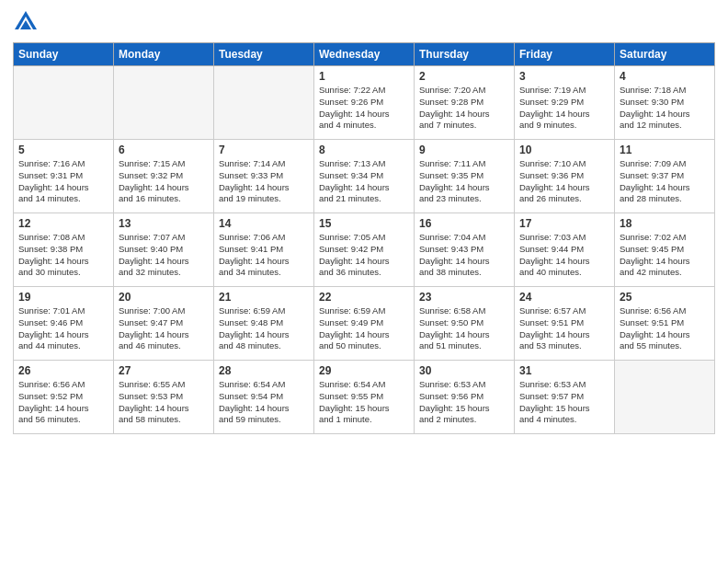 Image resolution: width=728 pixels, height=563 pixels. Describe the element at coordinates (564, 397) in the screenshot. I see `cell-line: Sunset: 9:57 PM` at that location.